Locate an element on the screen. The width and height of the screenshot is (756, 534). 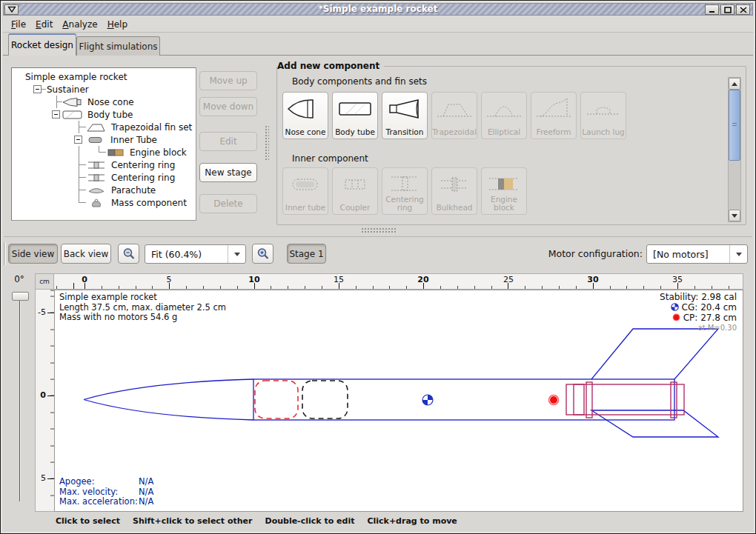
body-tube-outline is located at coordinates (464, 400).